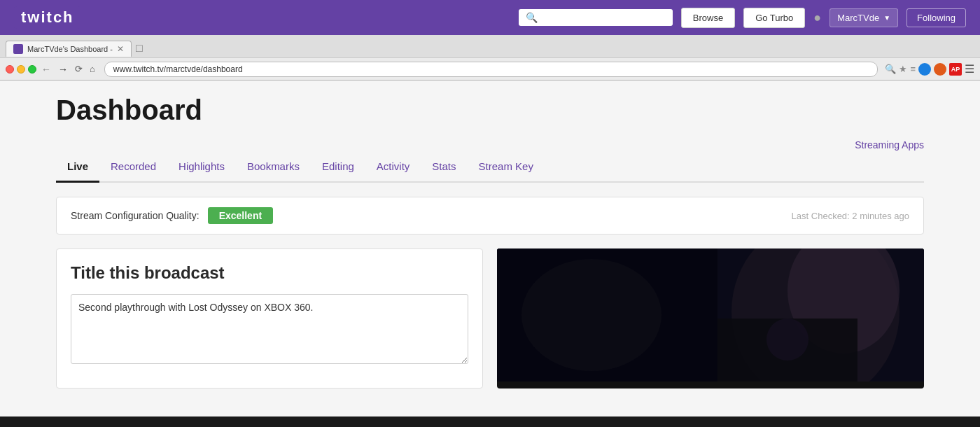  I want to click on browse-button: Browse, so click(708, 18).